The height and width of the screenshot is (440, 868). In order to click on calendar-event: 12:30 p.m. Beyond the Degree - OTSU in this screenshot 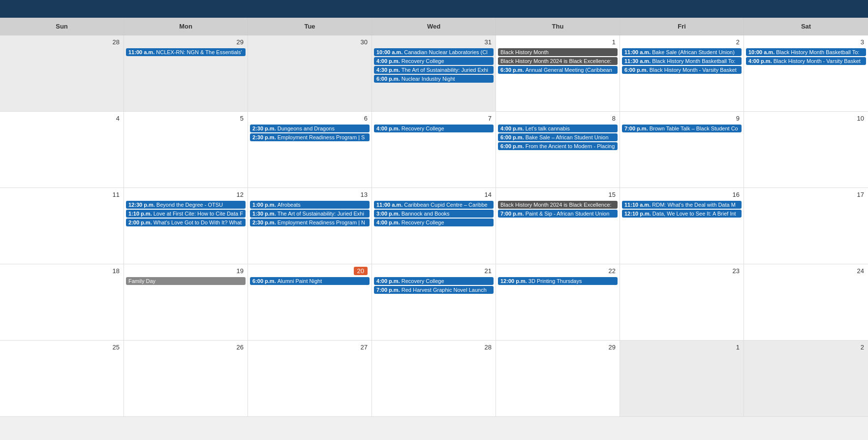, I will do `click(186, 205)`.